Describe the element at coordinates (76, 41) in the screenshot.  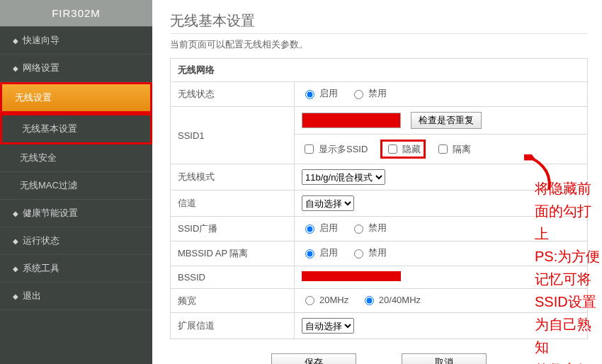
I see `menu-quick-wizard: 快速向导` at that location.